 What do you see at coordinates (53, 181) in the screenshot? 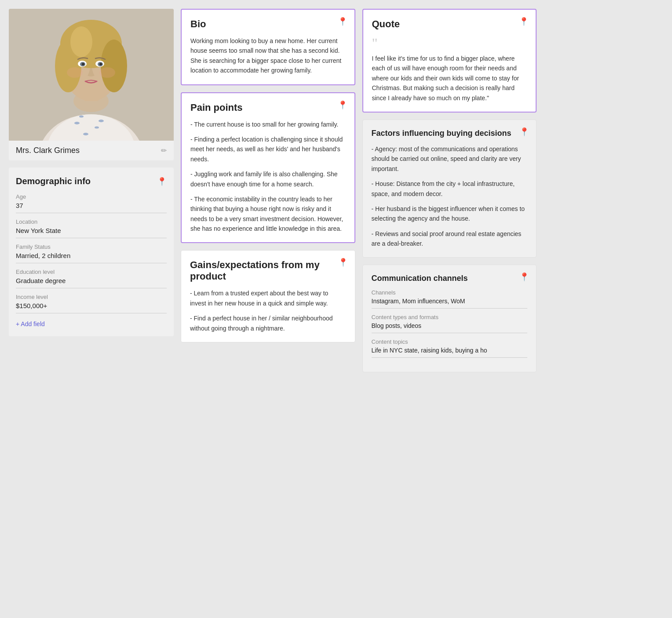
I see `demographic-title: Demographic info` at bounding box center [53, 181].